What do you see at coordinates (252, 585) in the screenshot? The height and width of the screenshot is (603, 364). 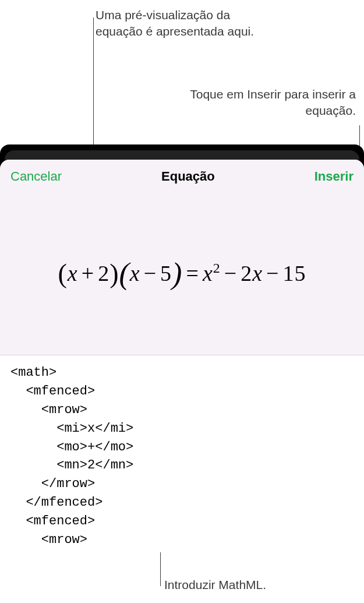 I see `callout-mathml-text: Introduzir MathML.` at bounding box center [252, 585].